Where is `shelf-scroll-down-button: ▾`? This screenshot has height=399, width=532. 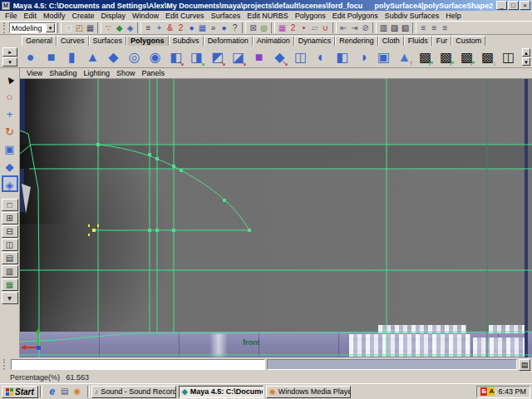 shelf-scroll-down-button: ▾ is located at coordinates (526, 62).